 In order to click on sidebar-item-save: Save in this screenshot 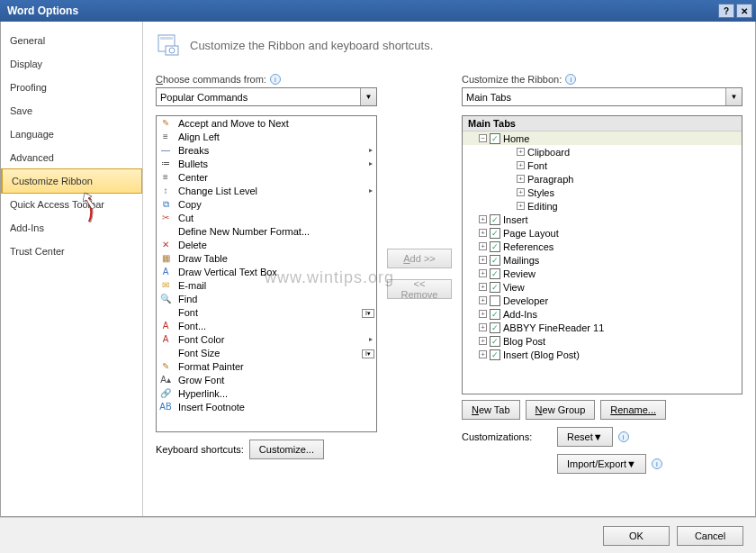, I will do `click(72, 111)`.